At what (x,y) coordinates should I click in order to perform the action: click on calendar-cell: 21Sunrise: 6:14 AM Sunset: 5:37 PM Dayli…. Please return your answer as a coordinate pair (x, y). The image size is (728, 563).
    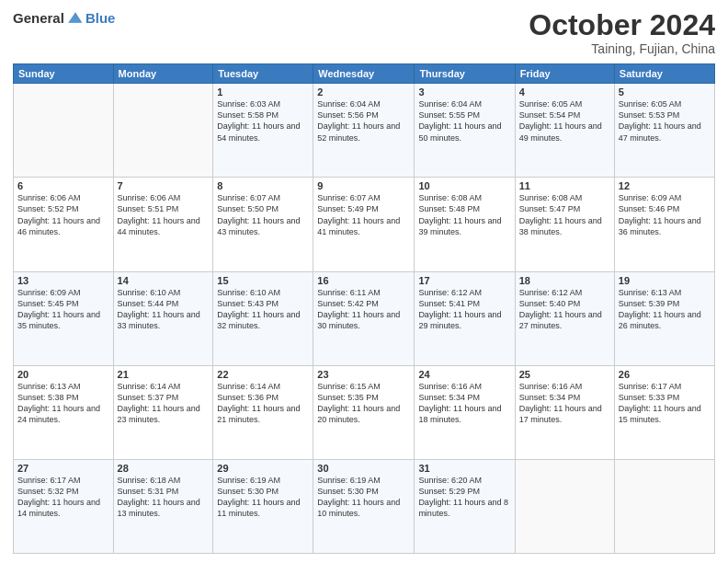
    Looking at the image, I should click on (164, 412).